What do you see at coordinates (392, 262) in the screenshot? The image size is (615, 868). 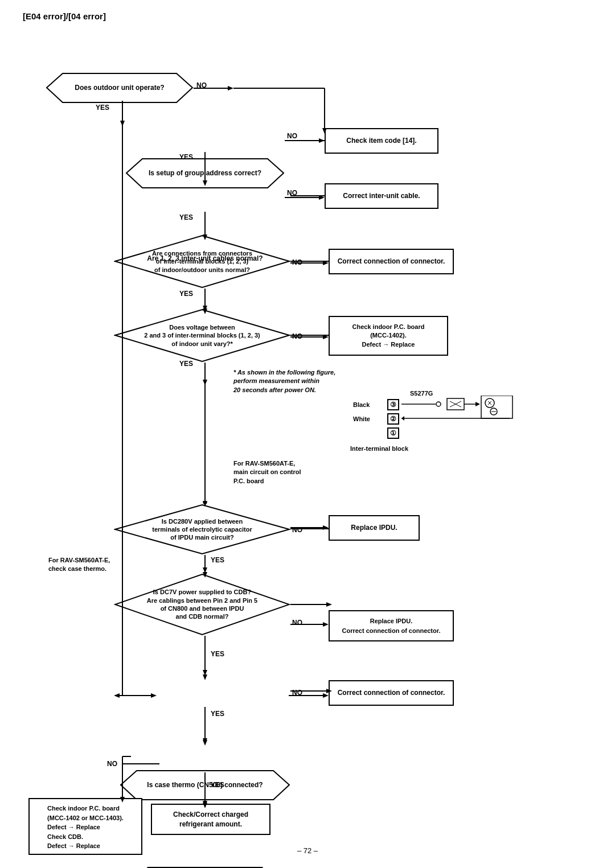 I see `correct-connector1-label: Correct connection of connector.` at bounding box center [392, 262].